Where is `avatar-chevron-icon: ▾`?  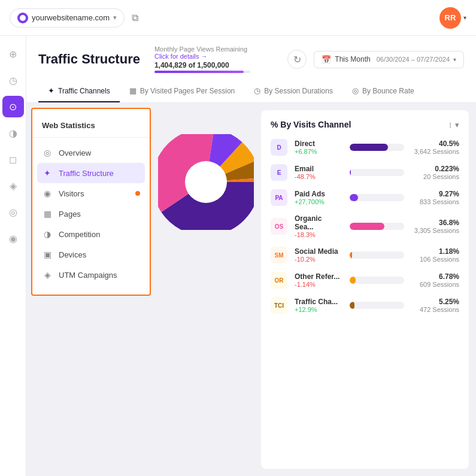 avatar-chevron-icon: ▾ is located at coordinates (465, 18).